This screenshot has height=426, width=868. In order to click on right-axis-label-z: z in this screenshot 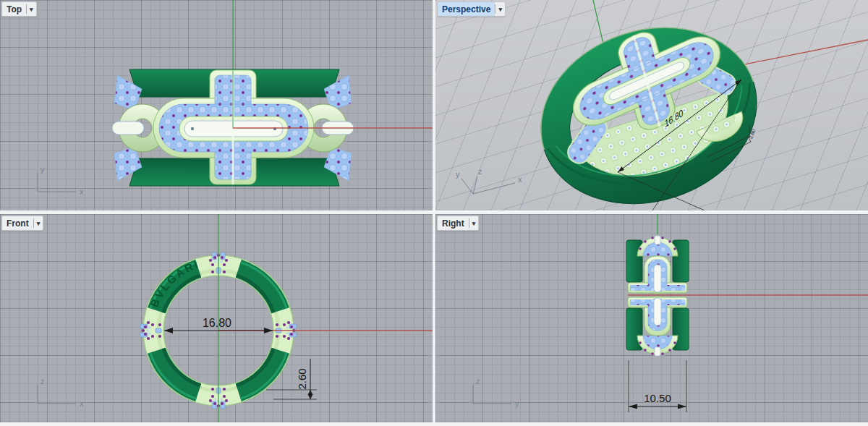, I will do `click(478, 381)`.